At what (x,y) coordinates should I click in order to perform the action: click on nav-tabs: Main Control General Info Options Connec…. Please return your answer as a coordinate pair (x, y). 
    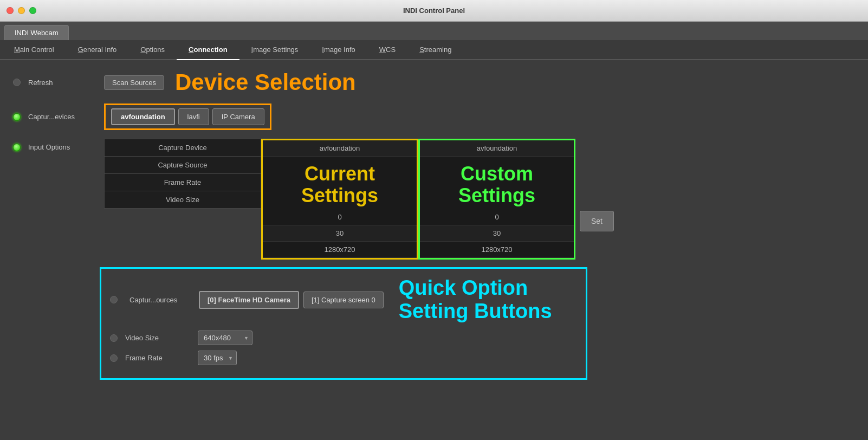
    Looking at the image, I should click on (434, 50).